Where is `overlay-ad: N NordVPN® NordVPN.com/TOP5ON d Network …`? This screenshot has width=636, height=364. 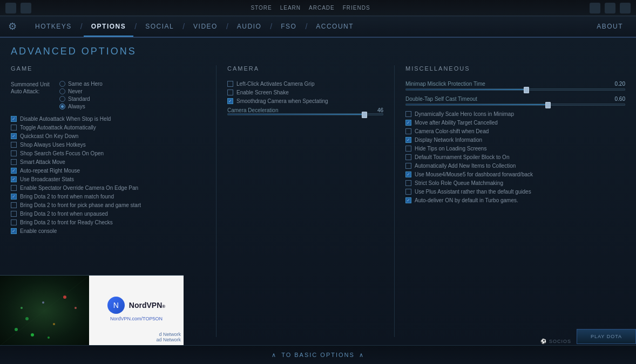 overlay-ad: N NordVPN® NordVPN.com/TOP5ON d Network … is located at coordinates (92, 310).